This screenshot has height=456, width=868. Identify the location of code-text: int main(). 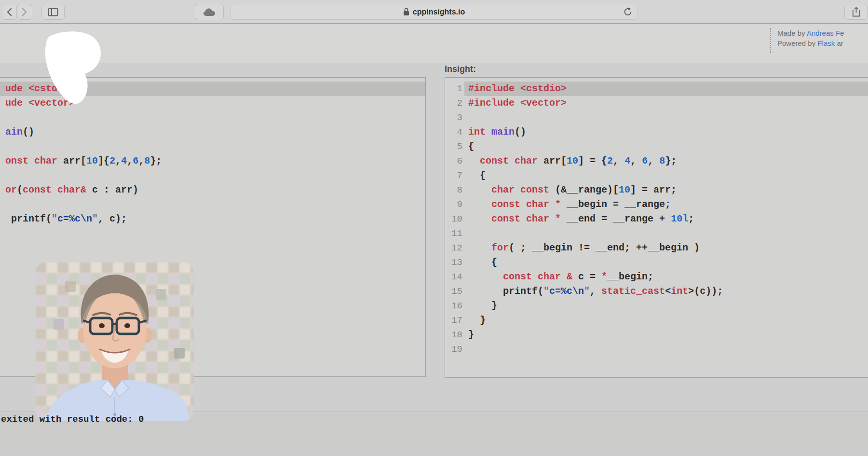
(666, 132).